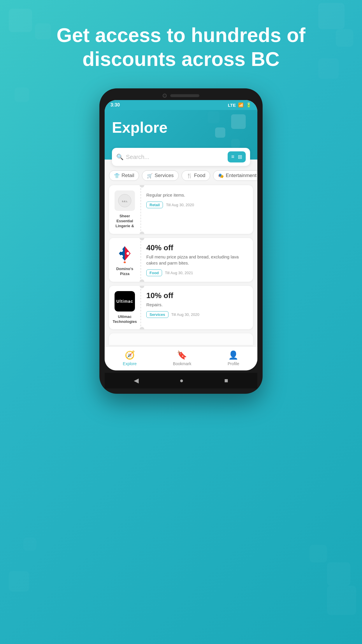 This screenshot has height=644, width=362. What do you see at coordinates (142, 328) in the screenshot?
I see `connector-bottom` at bounding box center [142, 328].